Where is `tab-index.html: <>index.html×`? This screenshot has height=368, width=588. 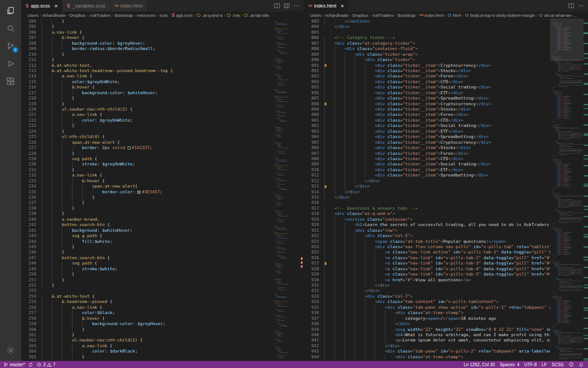 tab-index.html: <>index.html× is located at coordinates (326, 6).